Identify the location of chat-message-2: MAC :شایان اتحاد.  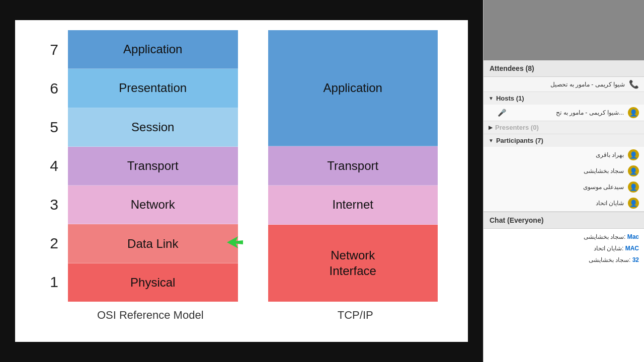
(564, 248).